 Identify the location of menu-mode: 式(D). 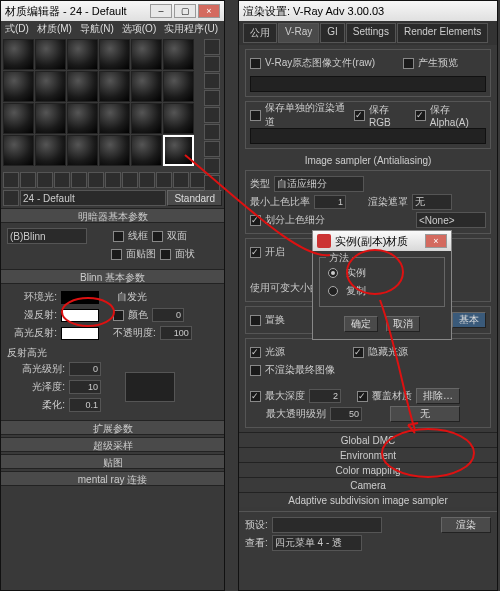
(17, 29).